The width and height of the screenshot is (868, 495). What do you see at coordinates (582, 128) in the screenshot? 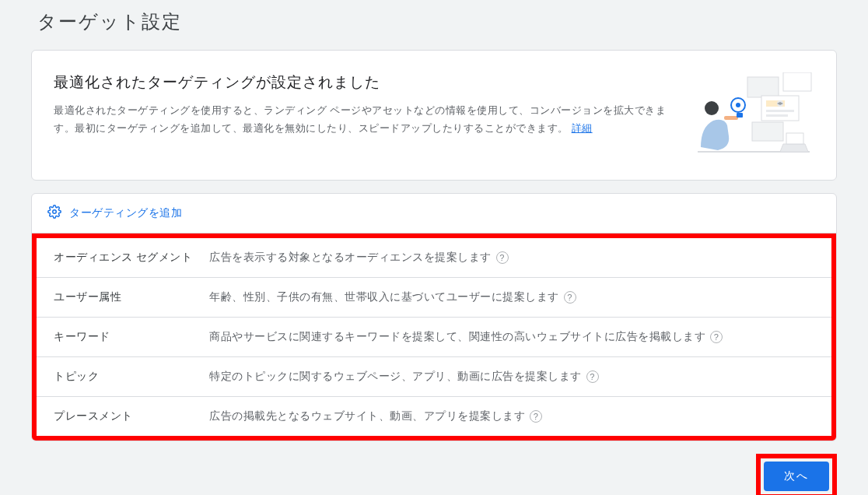
I see `learn-more-link: 詳細` at bounding box center [582, 128].